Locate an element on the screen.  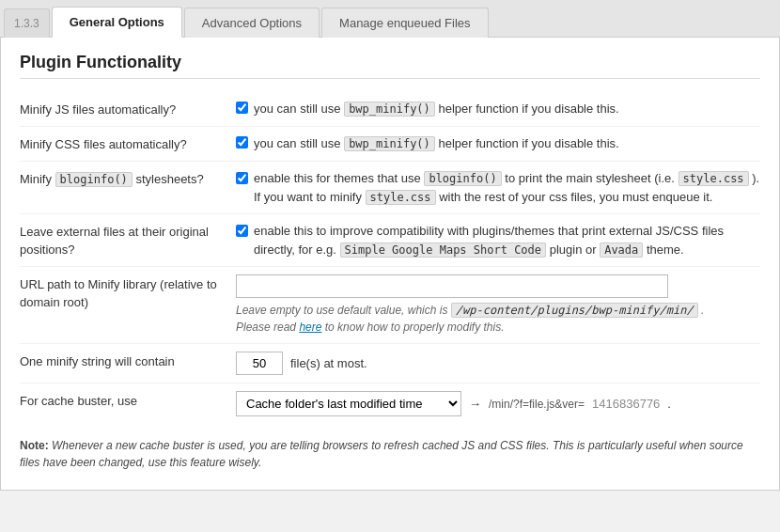
tab-general: General Options is located at coordinates (117, 23).